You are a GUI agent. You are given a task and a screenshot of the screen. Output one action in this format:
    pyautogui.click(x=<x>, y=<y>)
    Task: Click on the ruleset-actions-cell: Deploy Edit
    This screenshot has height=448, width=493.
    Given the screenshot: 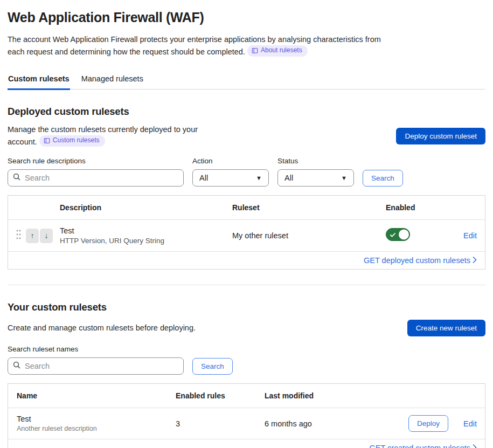 What is the action you would take?
    pyautogui.click(x=447, y=424)
    